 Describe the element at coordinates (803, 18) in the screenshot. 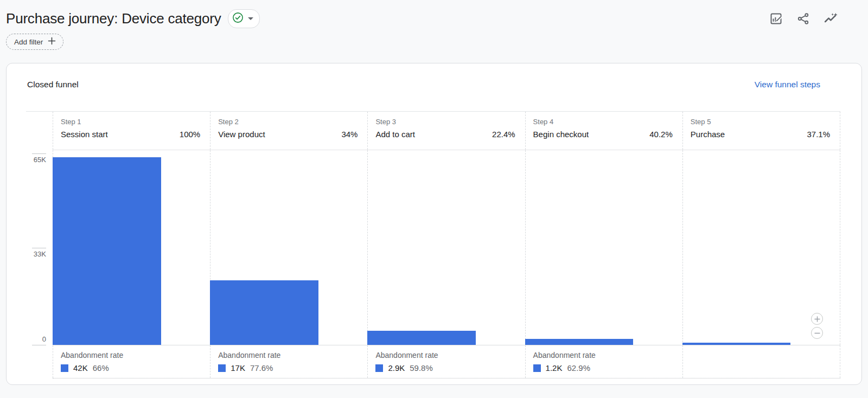

I see `share-button` at that location.